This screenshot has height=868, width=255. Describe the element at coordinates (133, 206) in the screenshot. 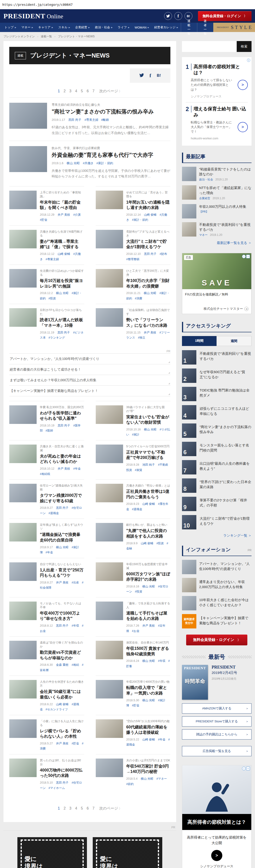

I see `article-card: せめて12月には「見せあう」習慣を 1年間お互いの通帳を隠し通す夫婦の末路 20…` at that location.